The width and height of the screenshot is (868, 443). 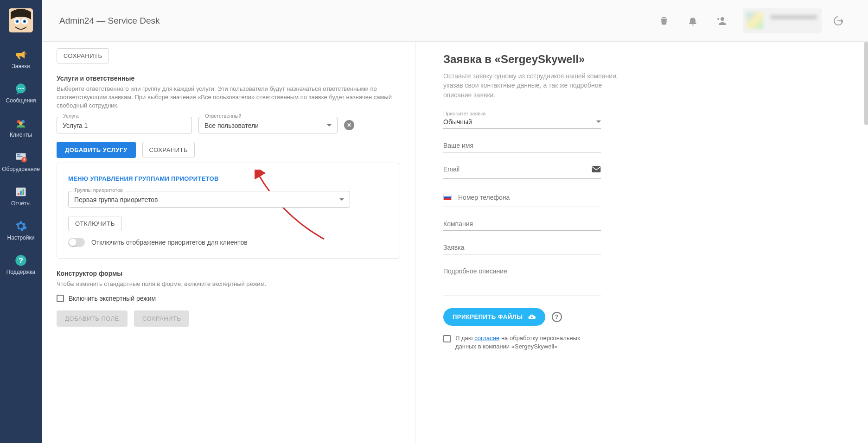 I want to click on toggle-label: Отключить отображение приоритетов для кл…, so click(x=170, y=242).